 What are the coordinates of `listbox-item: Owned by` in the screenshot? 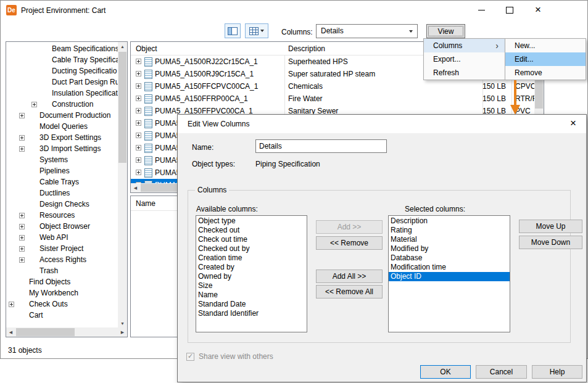 It's located at (252, 276).